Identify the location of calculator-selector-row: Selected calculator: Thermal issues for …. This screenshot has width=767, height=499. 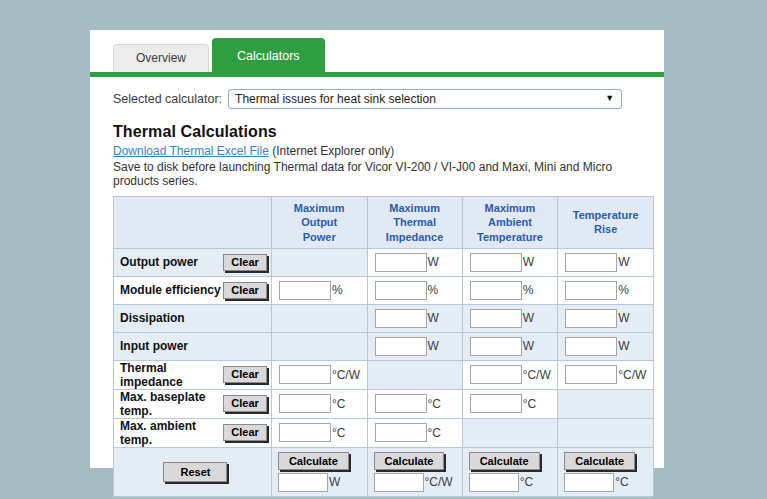
(384, 99).